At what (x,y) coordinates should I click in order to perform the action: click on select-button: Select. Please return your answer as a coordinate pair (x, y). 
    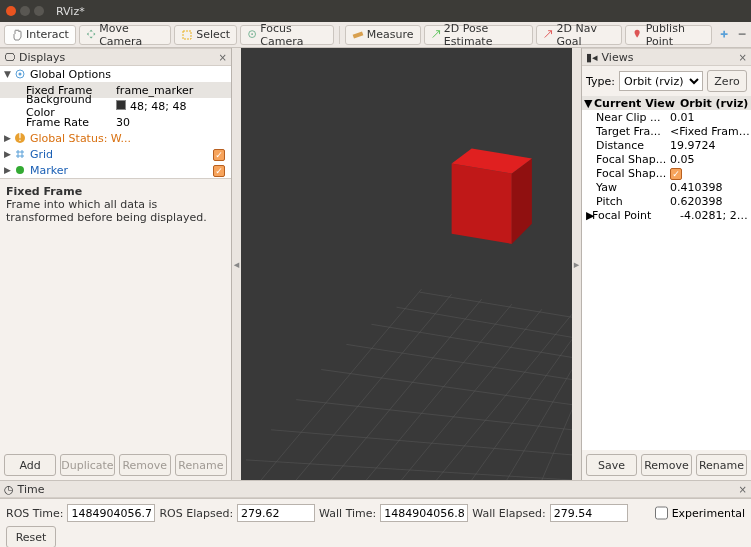
    Looking at the image, I should click on (206, 35).